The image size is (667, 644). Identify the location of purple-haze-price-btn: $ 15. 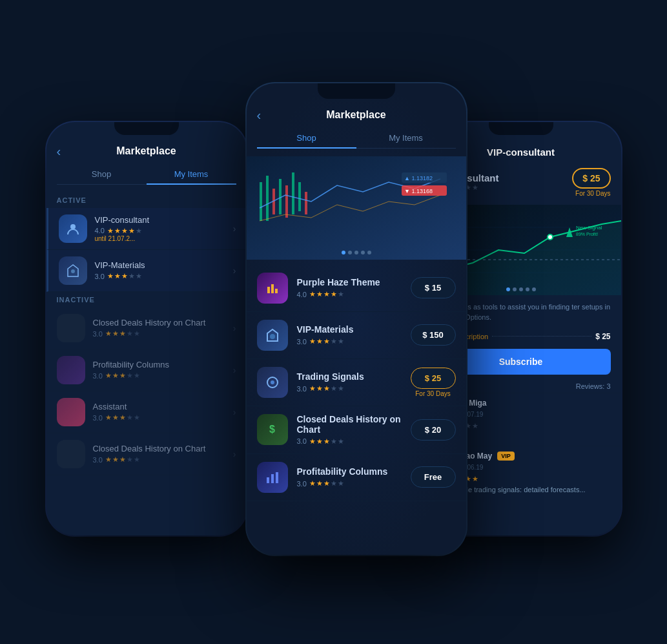
(433, 288).